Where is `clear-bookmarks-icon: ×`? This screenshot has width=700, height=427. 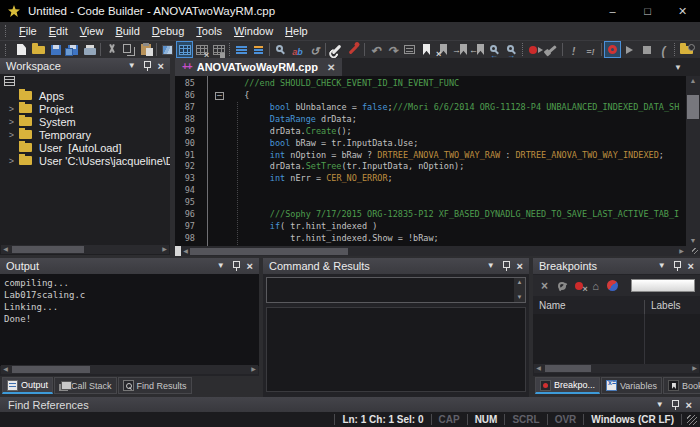
clear-bookmarks-icon: × is located at coordinates (444, 50).